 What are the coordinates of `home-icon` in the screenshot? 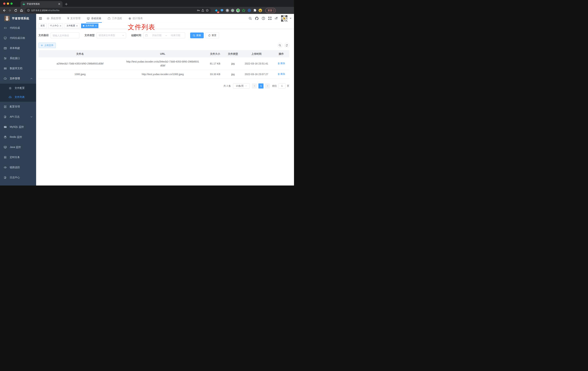 It's located at (21, 11).